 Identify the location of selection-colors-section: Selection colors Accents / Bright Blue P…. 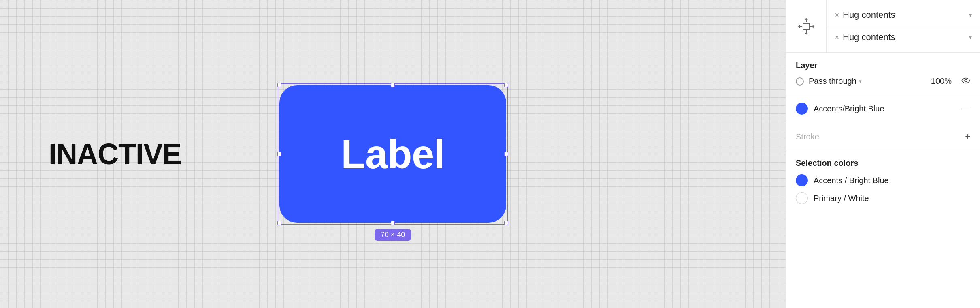
(883, 182).